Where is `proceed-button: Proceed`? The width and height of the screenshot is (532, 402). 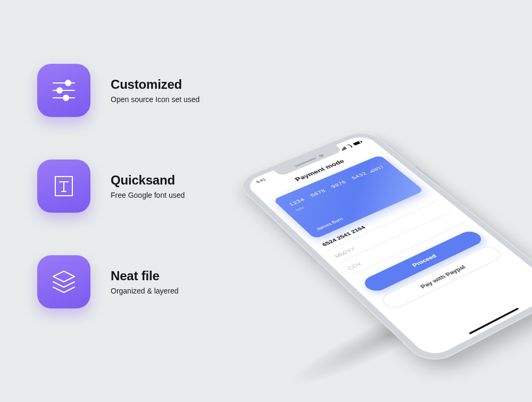 proceed-button: Proceed is located at coordinates (423, 261).